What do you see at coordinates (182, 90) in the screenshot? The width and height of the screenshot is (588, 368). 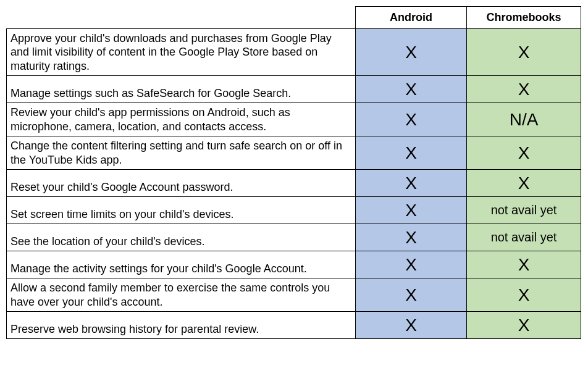 I see `feature-description: Manage settings such as SafeSearch for G…` at bounding box center [182, 90].